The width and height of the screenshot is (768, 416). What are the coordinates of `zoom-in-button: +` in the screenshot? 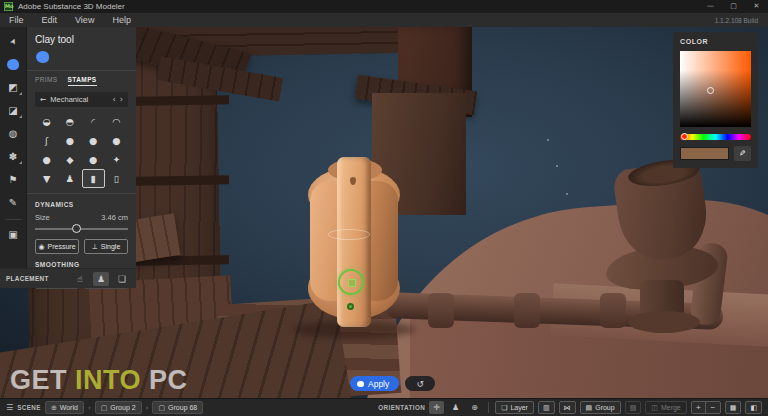 It's located at (699, 408).